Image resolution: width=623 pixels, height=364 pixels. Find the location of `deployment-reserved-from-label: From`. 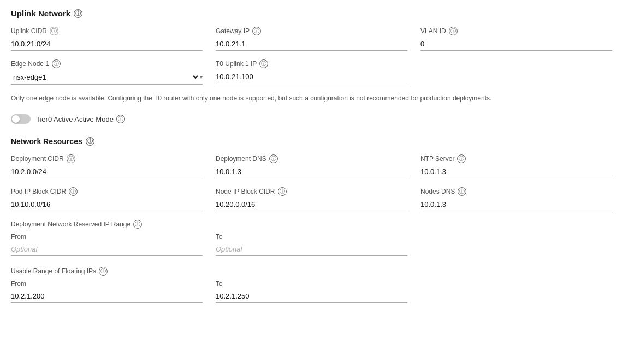

deployment-reserved-from-label: From is located at coordinates (107, 237).